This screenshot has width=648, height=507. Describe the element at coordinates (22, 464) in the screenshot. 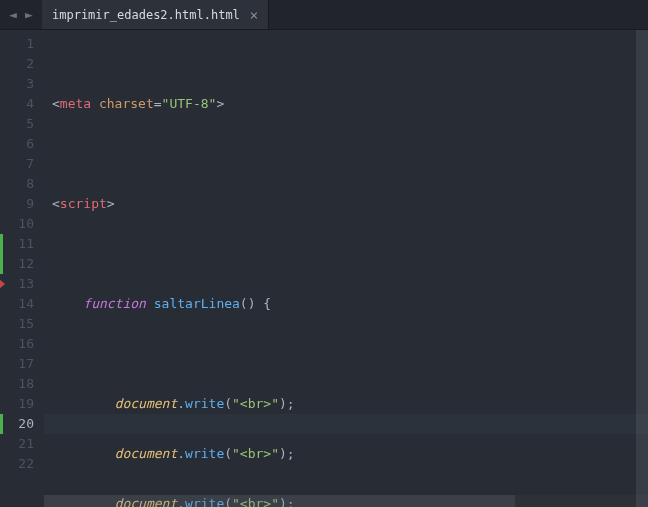

I see `line-number: 22` at that location.